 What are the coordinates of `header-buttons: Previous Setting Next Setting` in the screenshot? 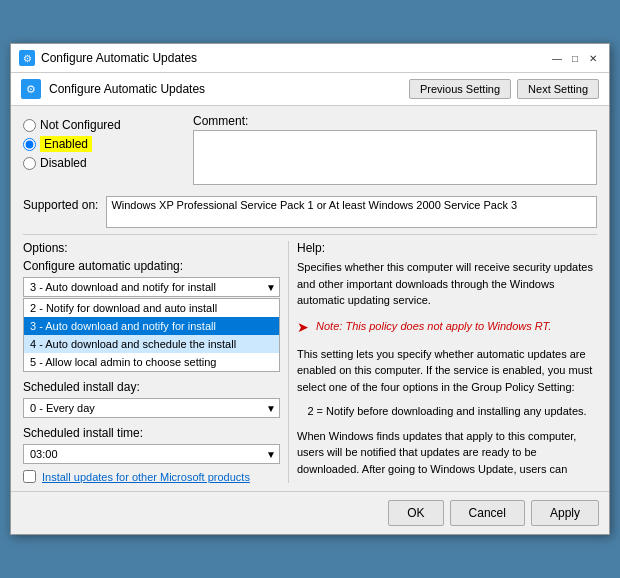 It's located at (504, 89).